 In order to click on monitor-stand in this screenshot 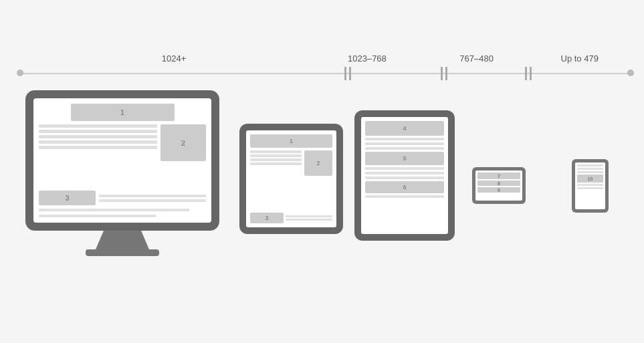, I will do `click(122, 240)`.